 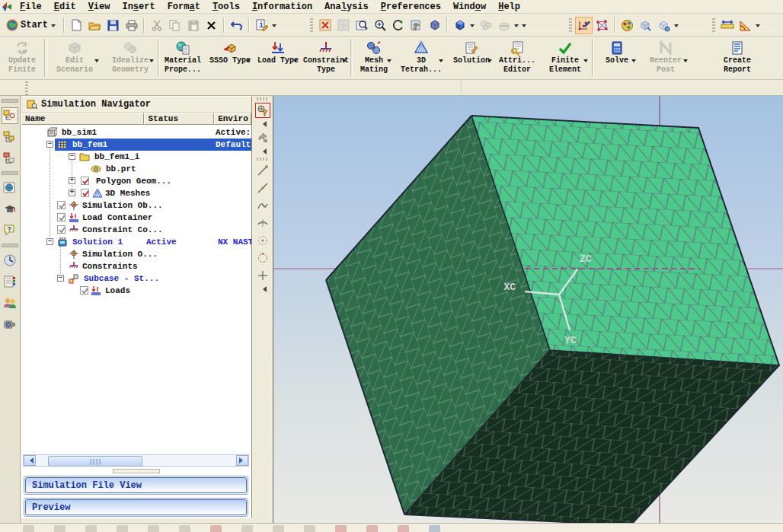 I want to click on mesh-point-button, so click(x=602, y=26).